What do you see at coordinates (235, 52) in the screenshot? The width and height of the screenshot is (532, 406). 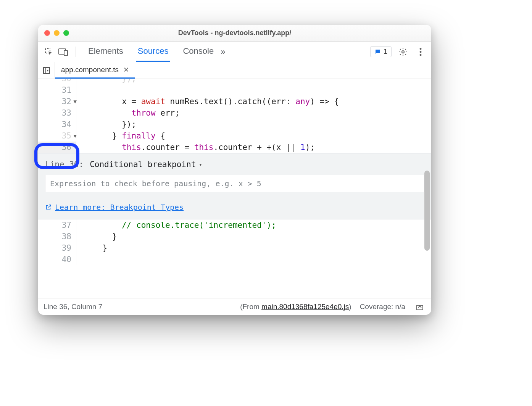 I see `devtools-toolbar: Elements Sources Console » 1` at bounding box center [235, 52].